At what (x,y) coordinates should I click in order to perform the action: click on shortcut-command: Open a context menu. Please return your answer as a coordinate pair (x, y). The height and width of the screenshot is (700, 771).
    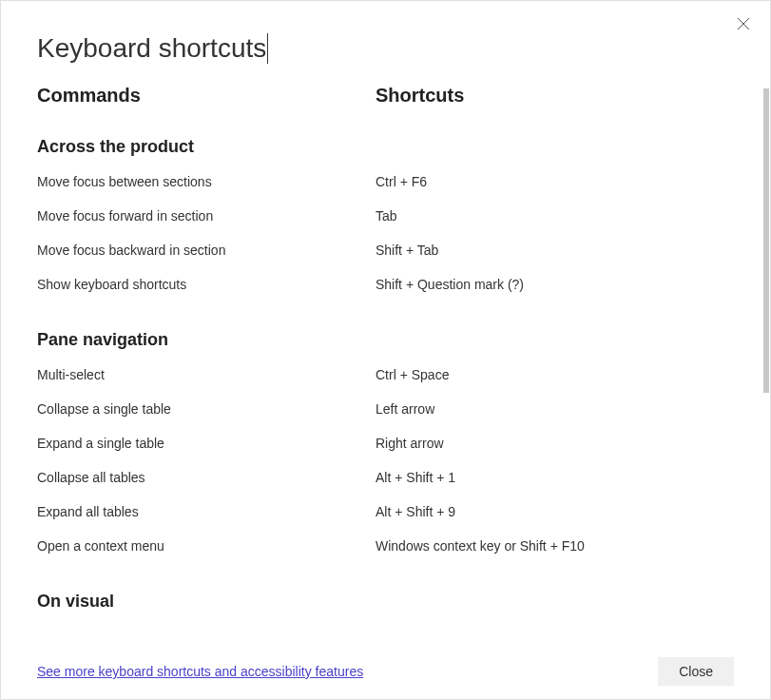
    Looking at the image, I should click on (206, 546).